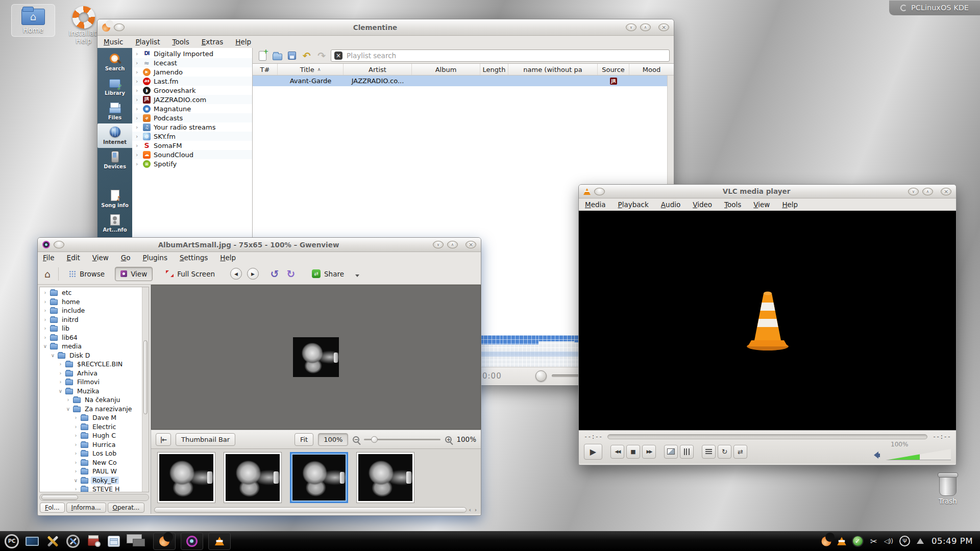  I want to click on thumbnail-scrollbar: ‹ ›, so click(316, 510).